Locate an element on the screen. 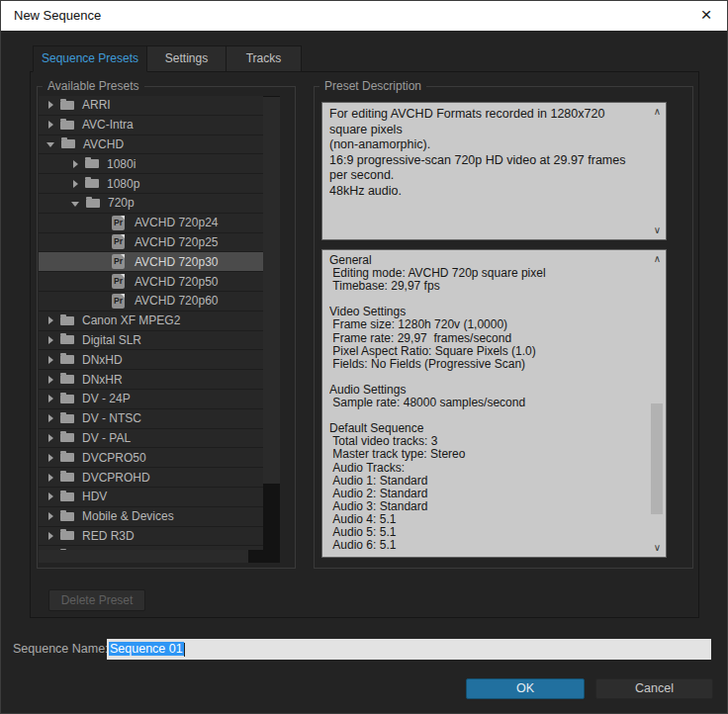 The width and height of the screenshot is (728, 714). tree-item-label: 1080i is located at coordinates (121, 164).